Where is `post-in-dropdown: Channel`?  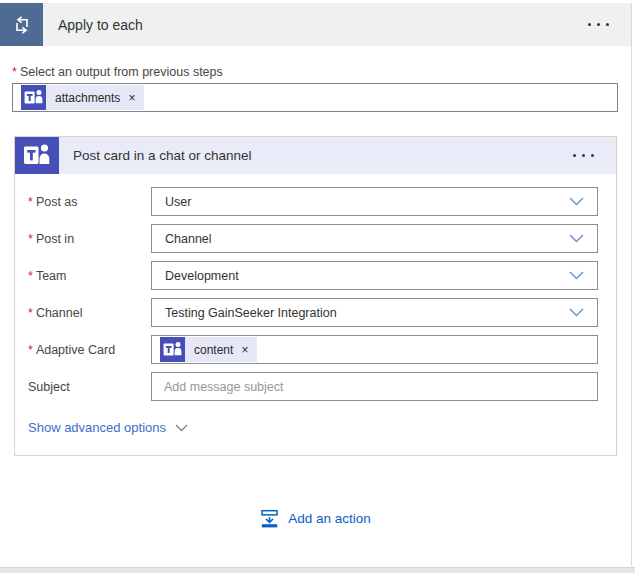
post-in-dropdown: Channel is located at coordinates (374, 238).